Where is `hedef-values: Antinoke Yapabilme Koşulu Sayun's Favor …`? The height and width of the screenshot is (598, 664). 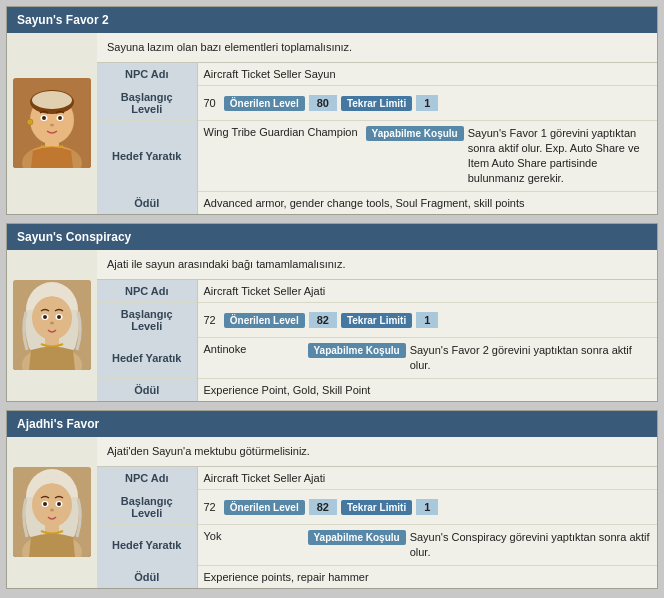
hedef-values: Antinoke Yapabilme Koşulu Sayun's Favor … is located at coordinates (427, 358).